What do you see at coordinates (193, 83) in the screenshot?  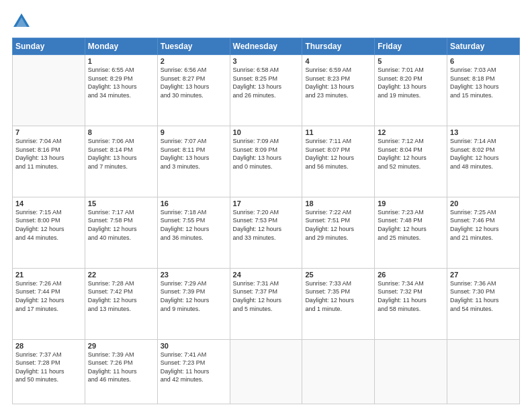 I see `day-info: Sunrise: 6:56 AM Sunset: 8:27 PM Dayligh…` at bounding box center [193, 83].